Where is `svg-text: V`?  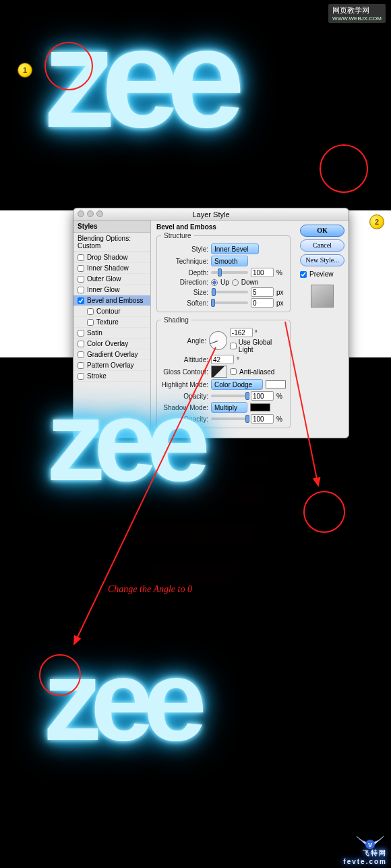 svg-text: V is located at coordinates (370, 845).